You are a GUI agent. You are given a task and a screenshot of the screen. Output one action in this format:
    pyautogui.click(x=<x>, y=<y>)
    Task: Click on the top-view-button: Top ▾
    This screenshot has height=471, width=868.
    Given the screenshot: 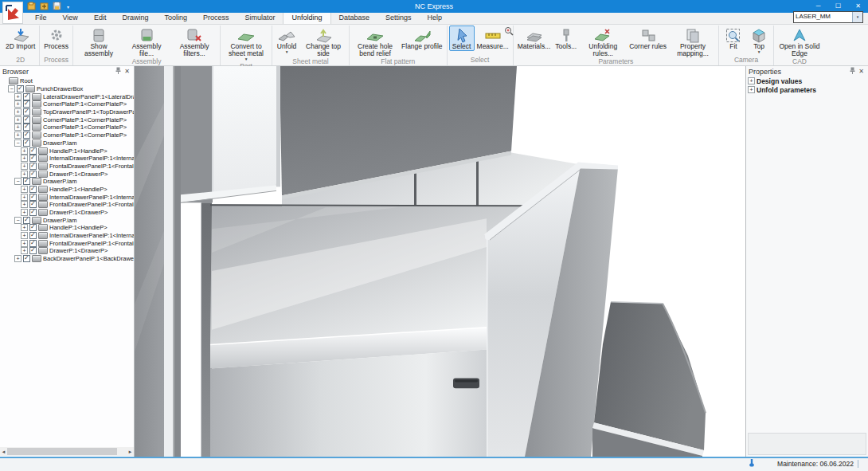 What is the action you would take?
    pyautogui.click(x=759, y=40)
    